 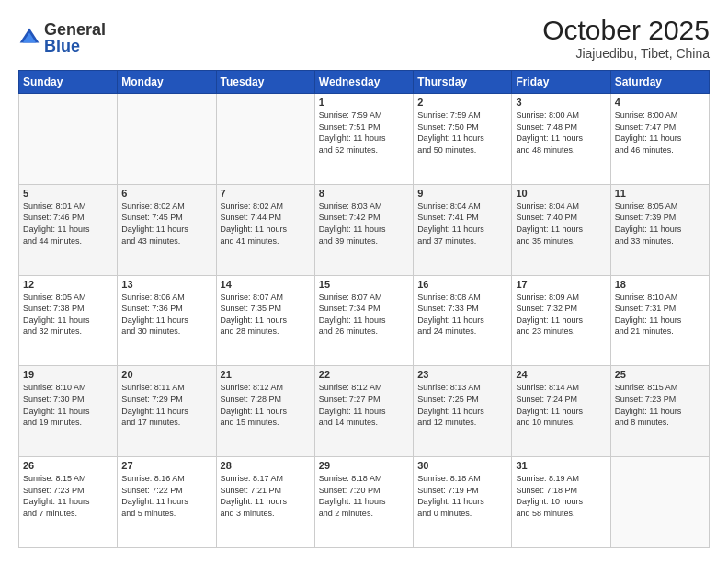 I want to click on logo-icon, so click(x=29, y=38).